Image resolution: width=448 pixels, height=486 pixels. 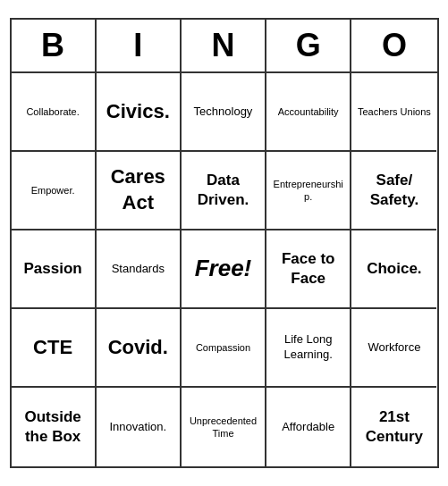 I want to click on bingo-cell: Data Driven., so click(x=224, y=191).